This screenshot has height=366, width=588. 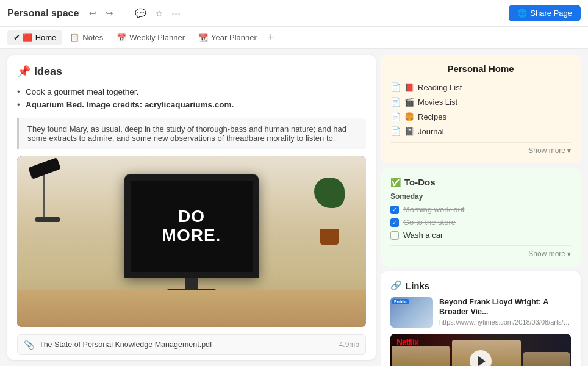 I want to click on links-title: 🔗 Links, so click(x=481, y=285).